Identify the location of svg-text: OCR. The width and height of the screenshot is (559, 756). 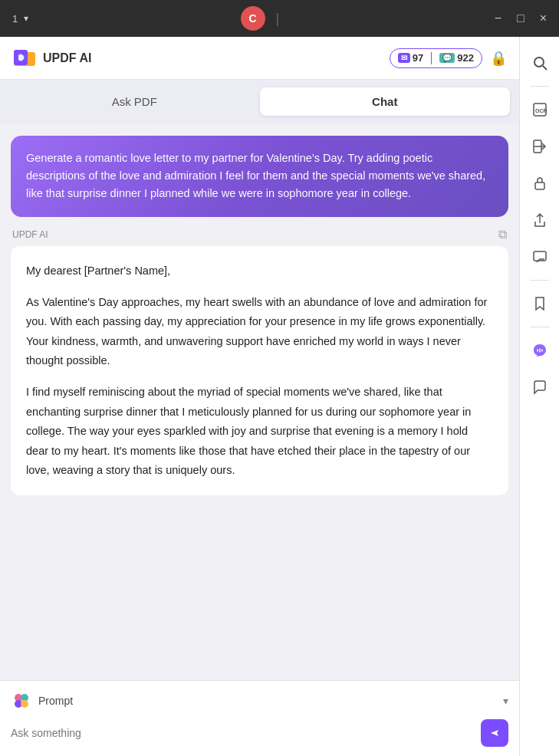
(541, 110).